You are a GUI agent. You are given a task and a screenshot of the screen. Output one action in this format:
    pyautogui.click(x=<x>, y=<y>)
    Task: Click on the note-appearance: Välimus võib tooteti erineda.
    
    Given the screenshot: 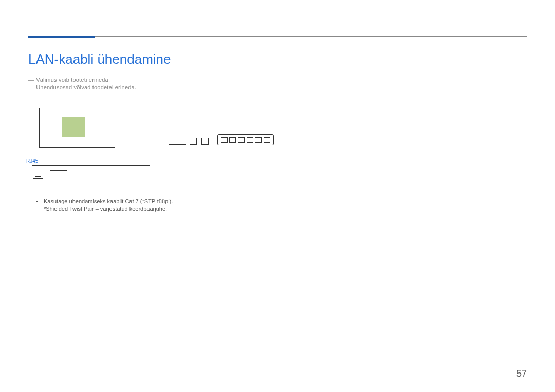 What is the action you would take?
    pyautogui.click(x=278, y=80)
    